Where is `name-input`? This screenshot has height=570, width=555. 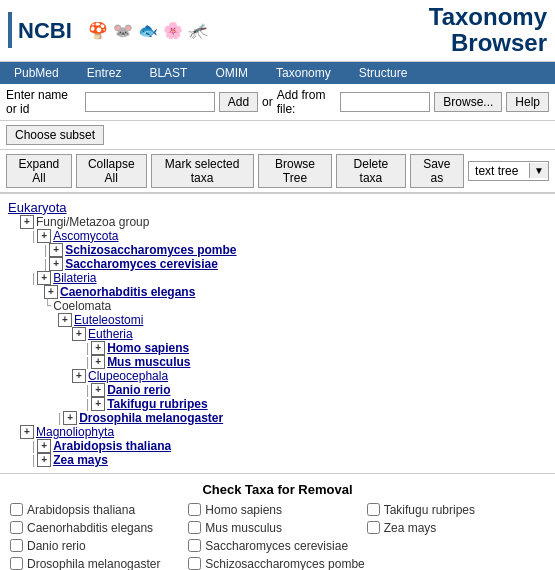 name-input is located at coordinates (150, 102).